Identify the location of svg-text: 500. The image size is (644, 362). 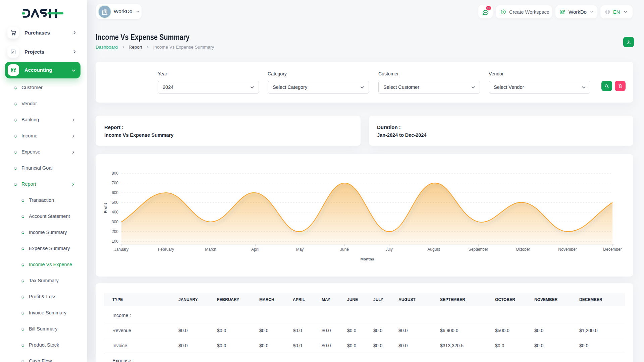
(115, 202).